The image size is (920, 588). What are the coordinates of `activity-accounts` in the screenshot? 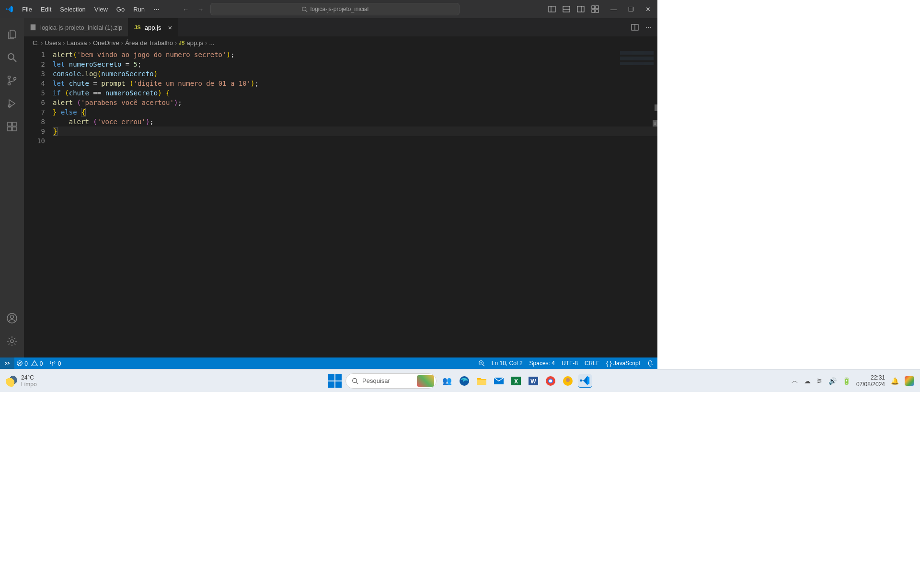 It's located at (12, 318).